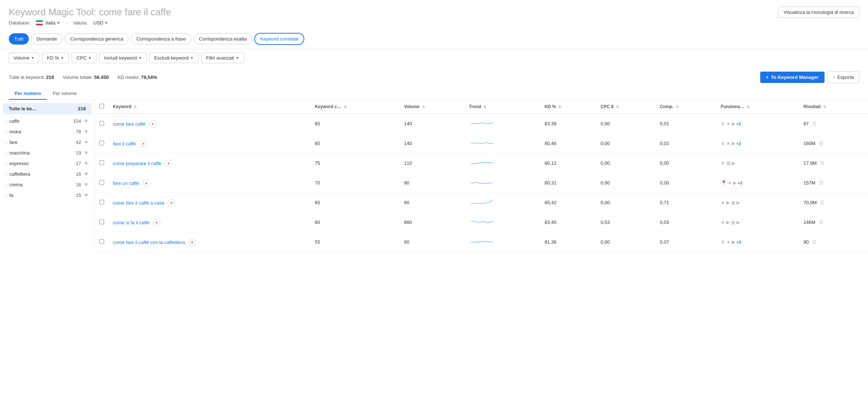 Image resolution: width=868 pixels, height=404 pixels. What do you see at coordinates (82, 109) in the screenshot?
I see `sidebar-header-count: 218` at bounding box center [82, 109].